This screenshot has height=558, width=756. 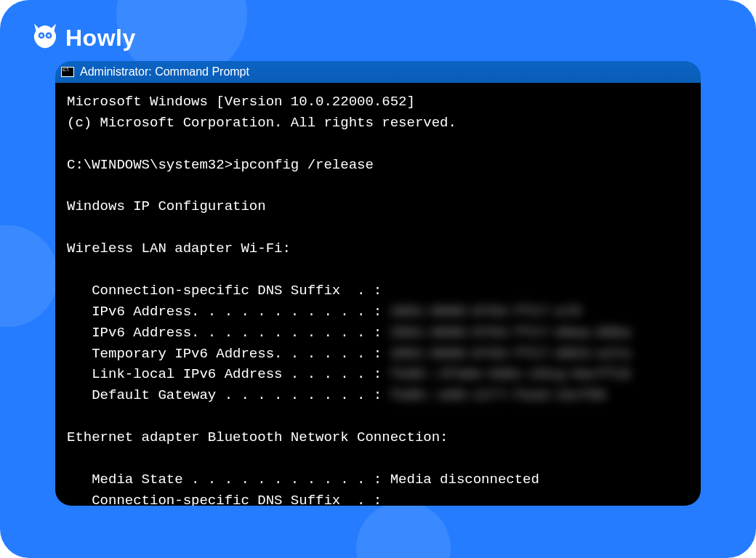 I want to click on field-line: Link-local IPv6 Address . . . . . : fe80…, so click(x=349, y=374).